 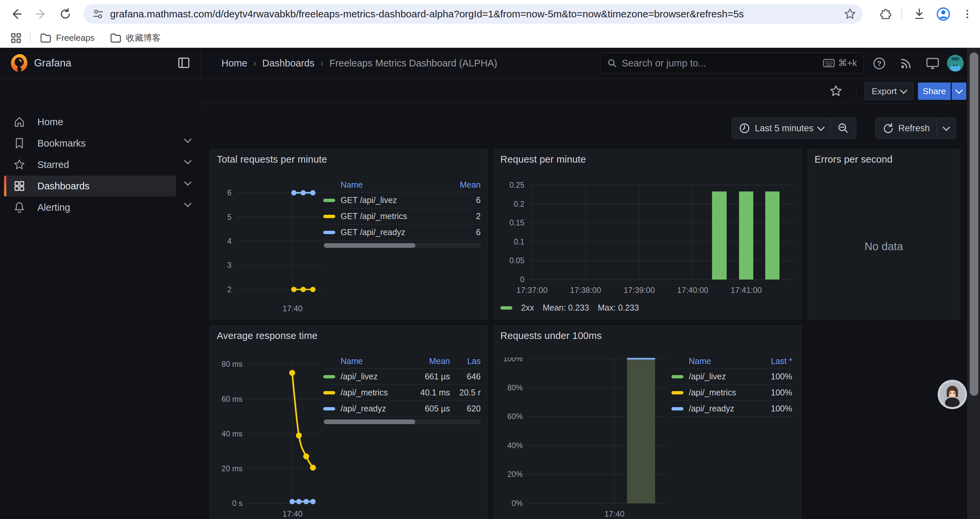 I want to click on legend-row: /api/_metrics 100%, so click(x=732, y=393).